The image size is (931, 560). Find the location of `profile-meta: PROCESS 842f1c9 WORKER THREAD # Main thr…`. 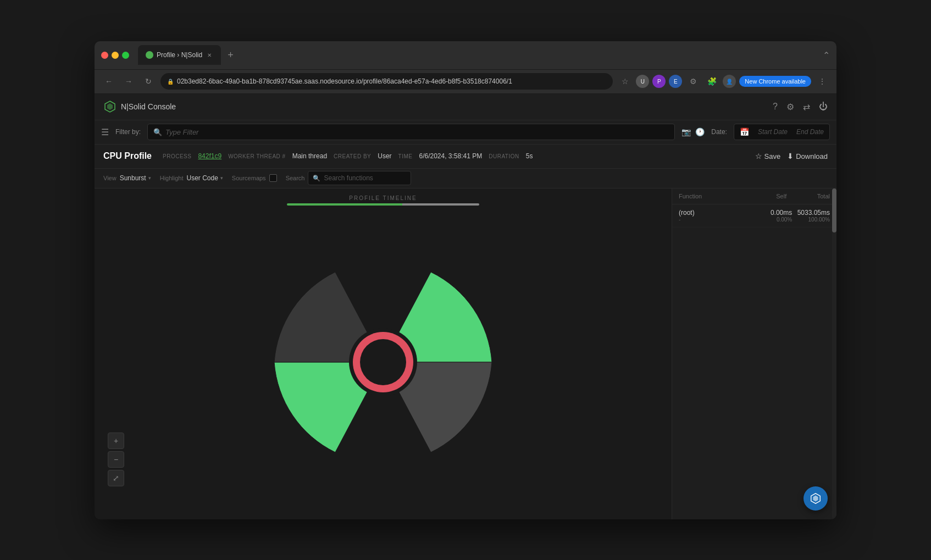

profile-meta: PROCESS 842f1c9 WORKER THREAD # Main thr… is located at coordinates (459, 156).